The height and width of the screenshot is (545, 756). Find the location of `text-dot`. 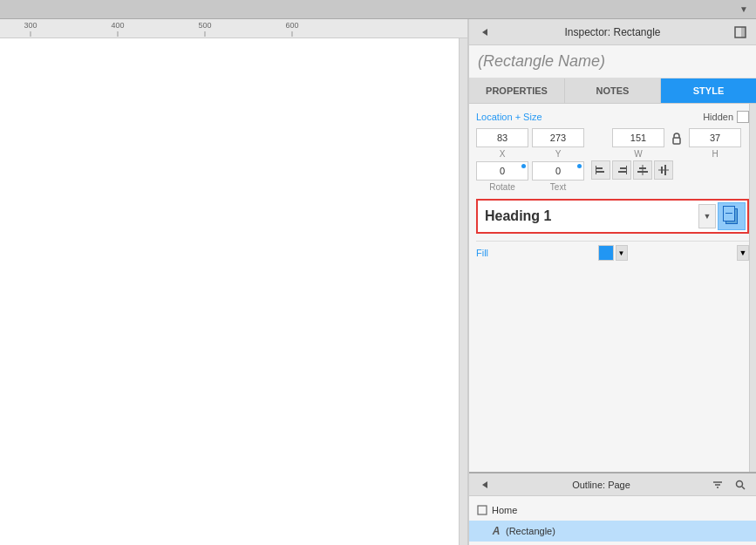

text-dot is located at coordinates (579, 166).